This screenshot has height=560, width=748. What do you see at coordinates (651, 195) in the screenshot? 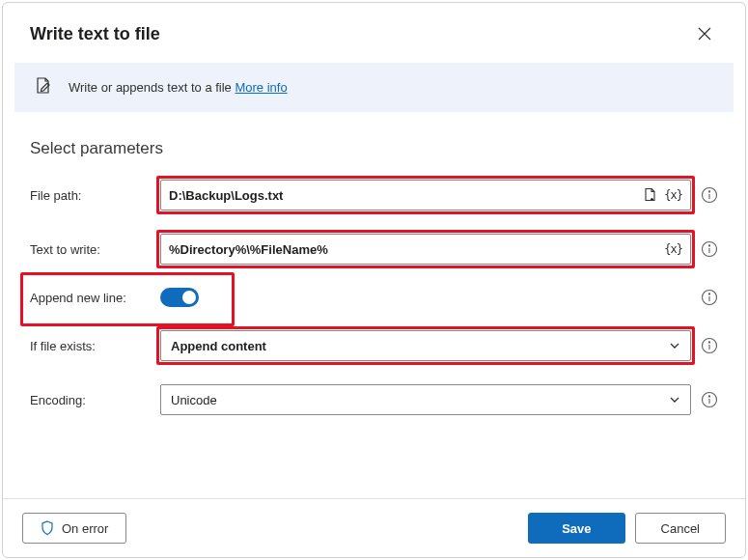
I see `file-picker-icon` at bounding box center [651, 195].